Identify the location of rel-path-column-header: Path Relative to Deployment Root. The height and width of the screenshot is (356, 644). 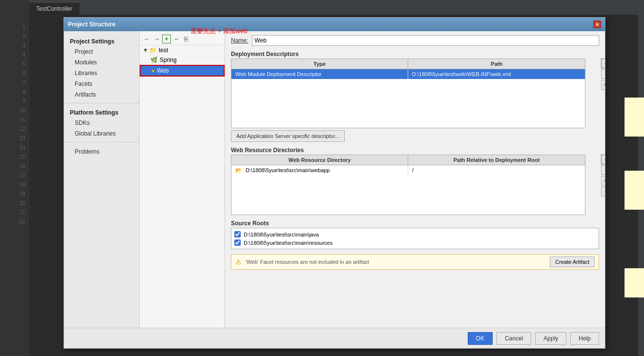
(497, 160).